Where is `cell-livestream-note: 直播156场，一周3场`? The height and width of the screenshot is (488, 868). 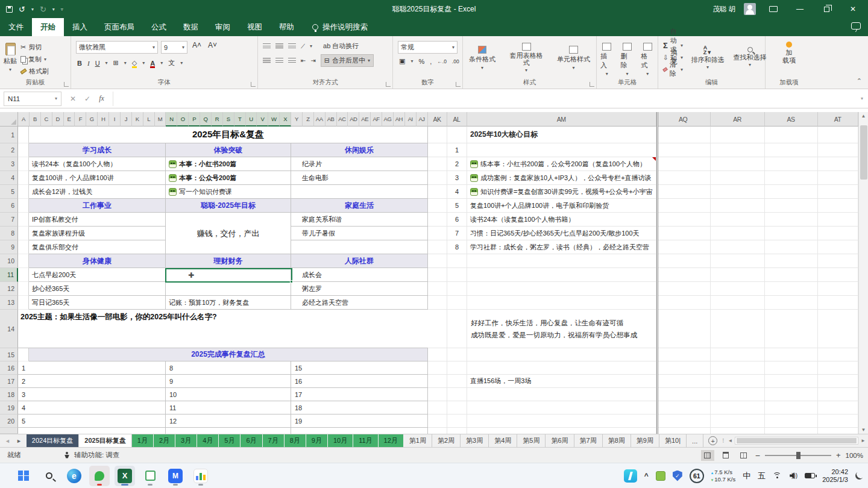 cell-livestream-note: 直播156场，一周3场 is located at coordinates (562, 381).